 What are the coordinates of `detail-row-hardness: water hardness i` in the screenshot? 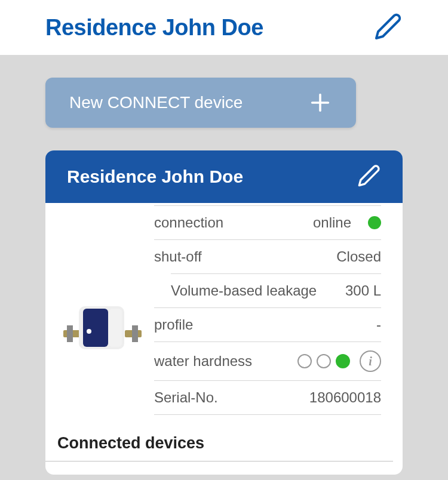 It's located at (268, 361).